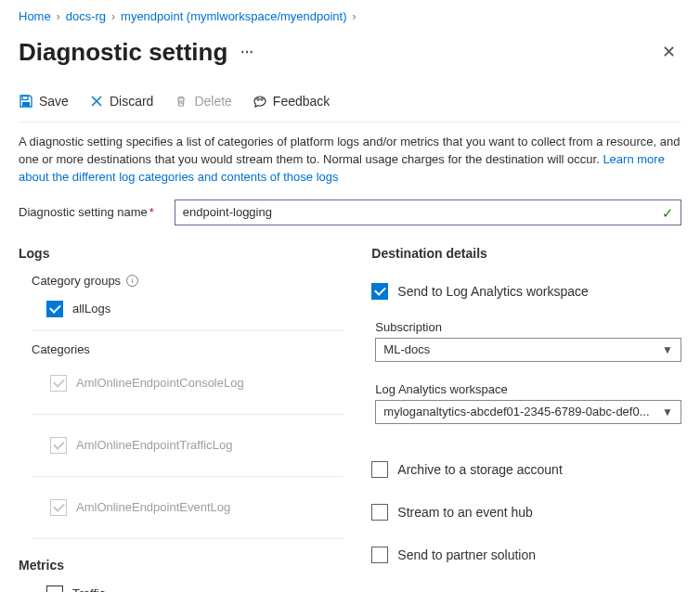 This screenshot has width=700, height=592. What do you see at coordinates (181, 101) in the screenshot?
I see `delete-icon` at bounding box center [181, 101].